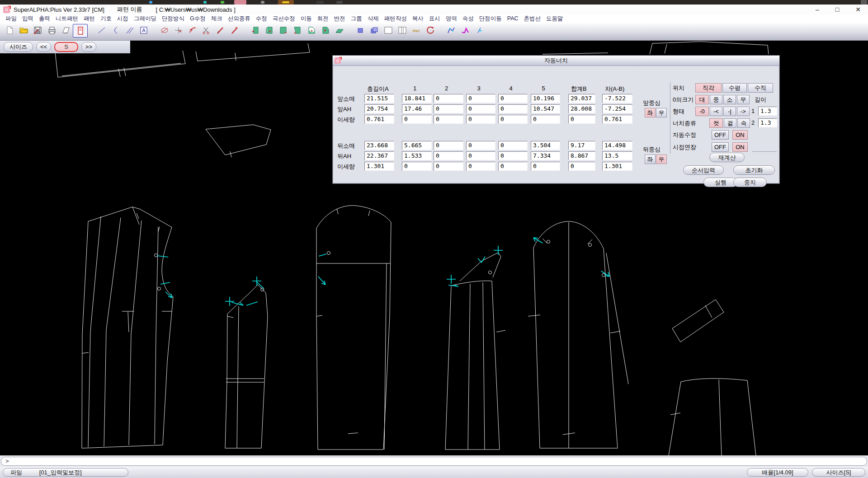  I want to click on menu-item: 표시, so click(435, 19).